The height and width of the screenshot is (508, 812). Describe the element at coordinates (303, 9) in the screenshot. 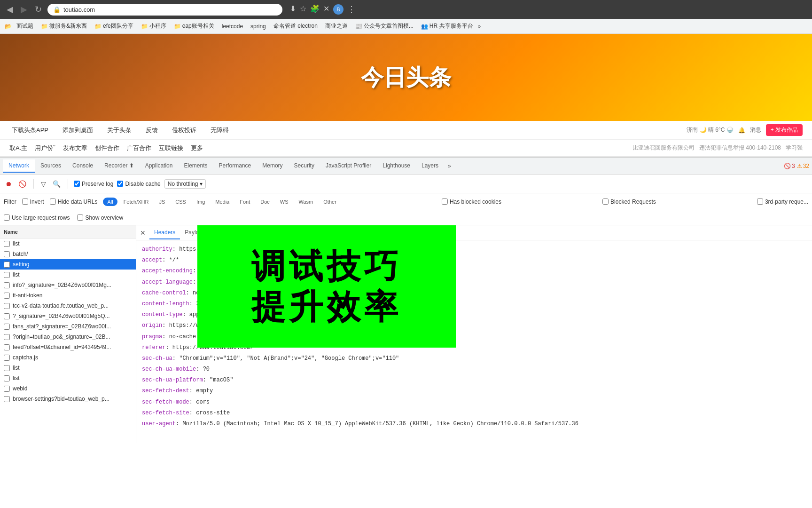

I see `bookmark-icon: ☆` at that location.